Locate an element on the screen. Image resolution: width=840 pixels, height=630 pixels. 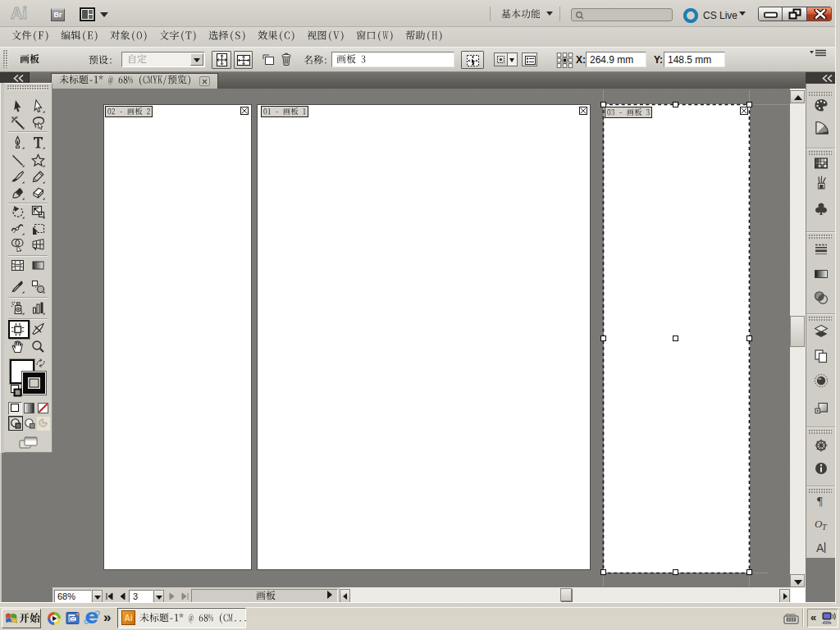
svg-text: T is located at coordinates (825, 527).